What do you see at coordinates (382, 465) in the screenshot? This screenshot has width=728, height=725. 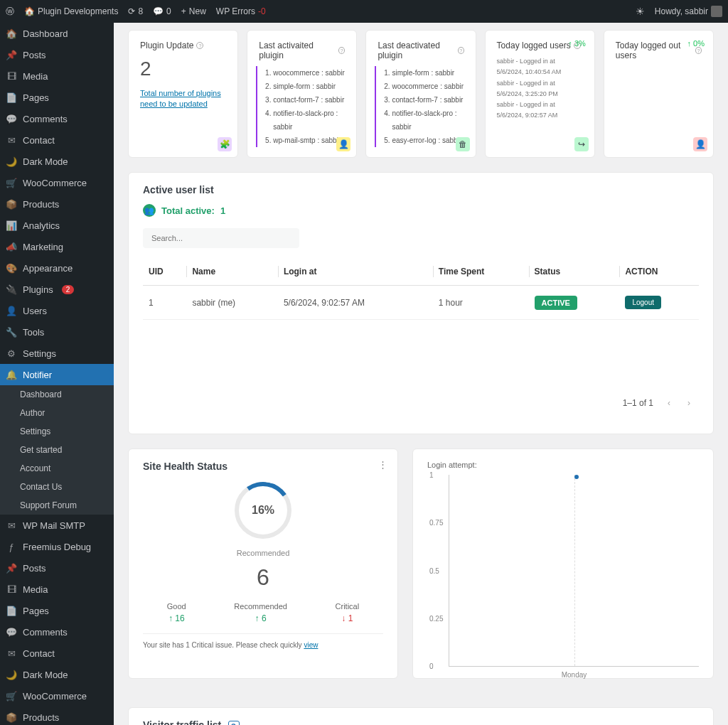 I see `panel-menu-button: ⋮` at bounding box center [382, 465].